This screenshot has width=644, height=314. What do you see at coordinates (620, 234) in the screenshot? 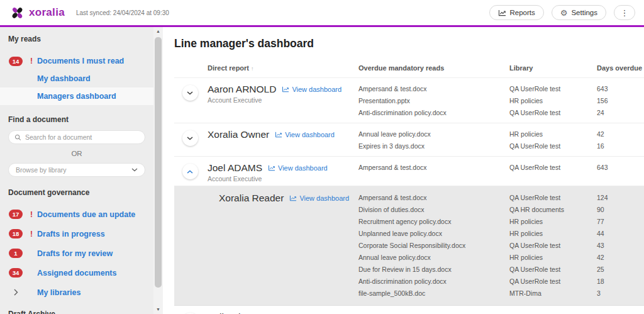
I see `days-overdue-value: 44` at bounding box center [620, 234].